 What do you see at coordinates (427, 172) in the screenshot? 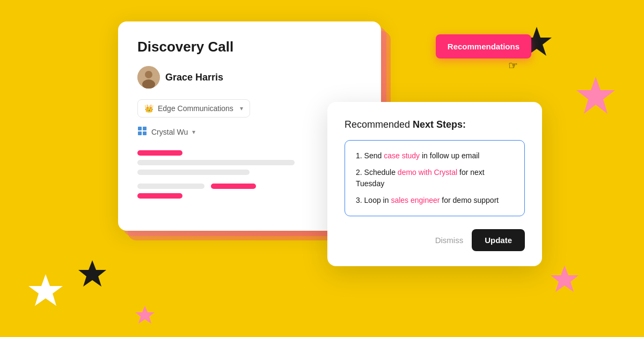
I see `step-2-link: demo with Crystal` at bounding box center [427, 172].